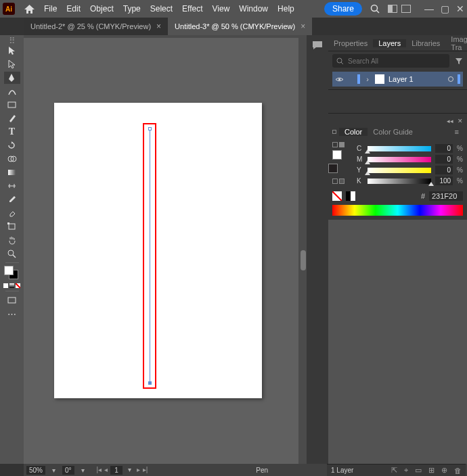 Image resolution: width=467 pixels, height=476 pixels. Describe the element at coordinates (12, 132) in the screenshot. I see `type-tool: T` at that location.